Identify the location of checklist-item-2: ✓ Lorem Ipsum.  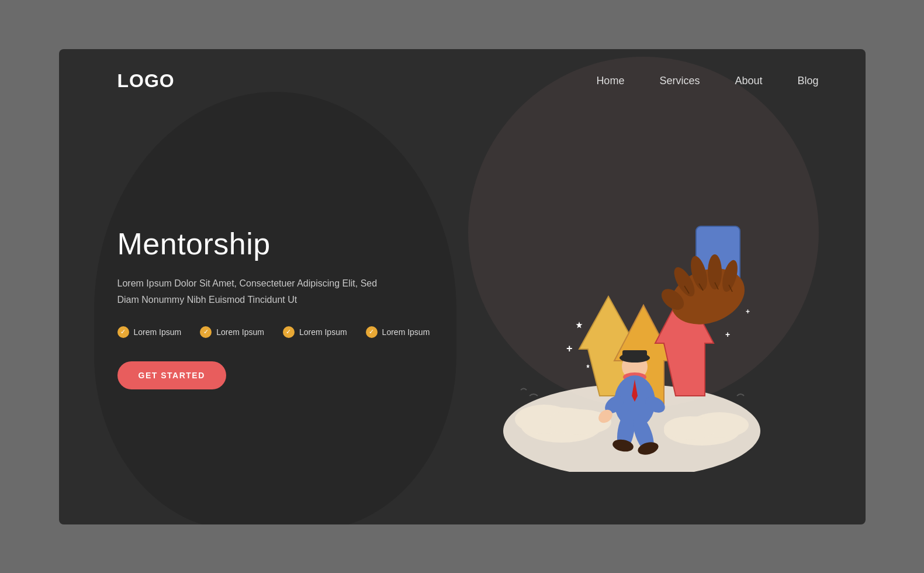
(232, 332).